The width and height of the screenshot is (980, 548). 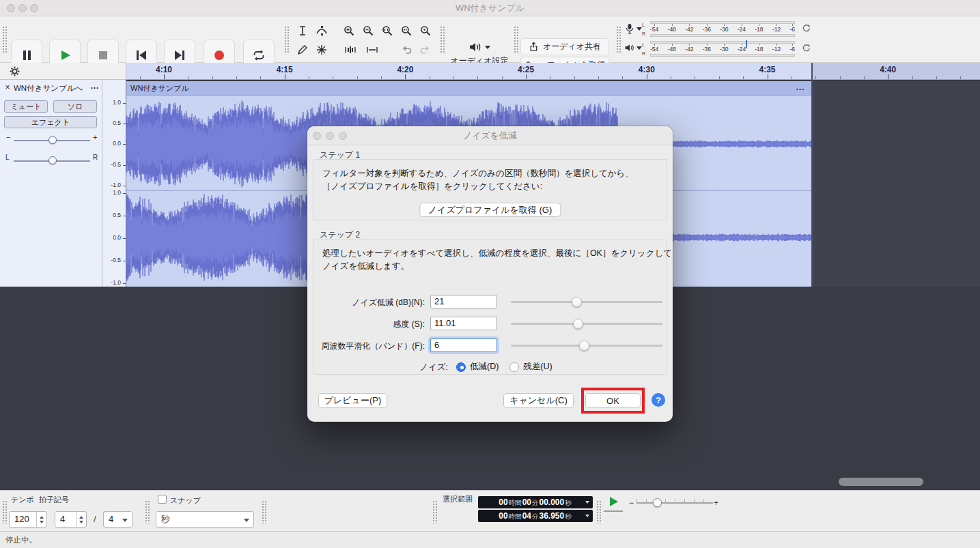 What do you see at coordinates (406, 50) in the screenshot?
I see `undo-button` at bounding box center [406, 50].